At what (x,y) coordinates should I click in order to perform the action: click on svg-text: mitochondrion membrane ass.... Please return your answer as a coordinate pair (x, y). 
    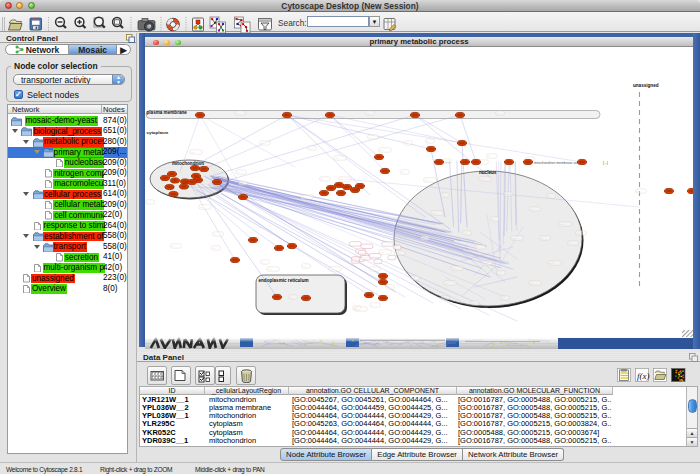
    Looking at the image, I should click on (558, 163).